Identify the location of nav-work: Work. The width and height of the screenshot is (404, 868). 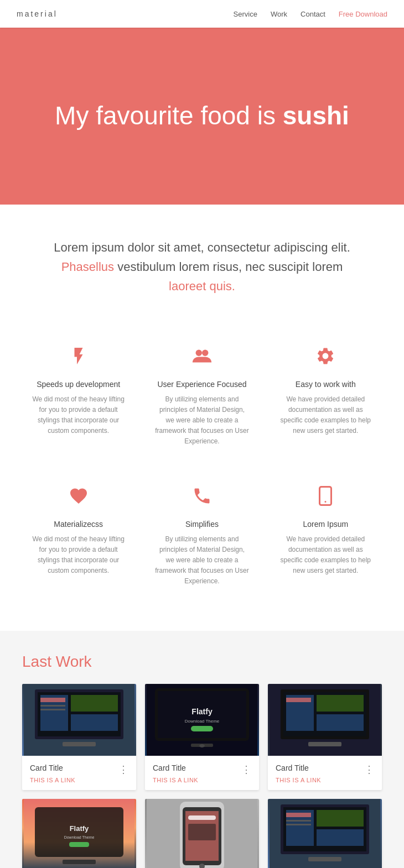
(279, 14).